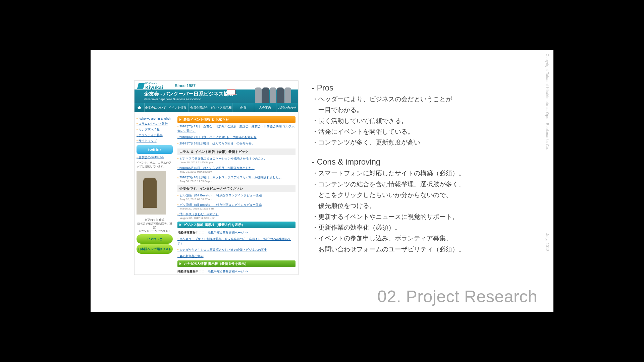 Image resolution: width=644 pixels, height=362 pixels. Describe the element at coordinates (140, 108) in the screenshot. I see `nav-home` at that location.